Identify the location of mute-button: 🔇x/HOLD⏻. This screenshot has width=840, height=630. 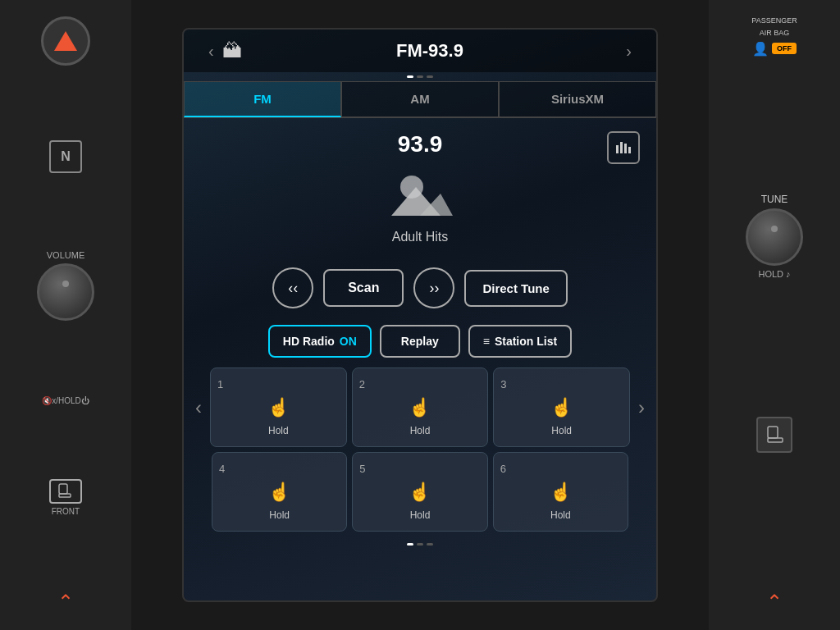
(66, 400).